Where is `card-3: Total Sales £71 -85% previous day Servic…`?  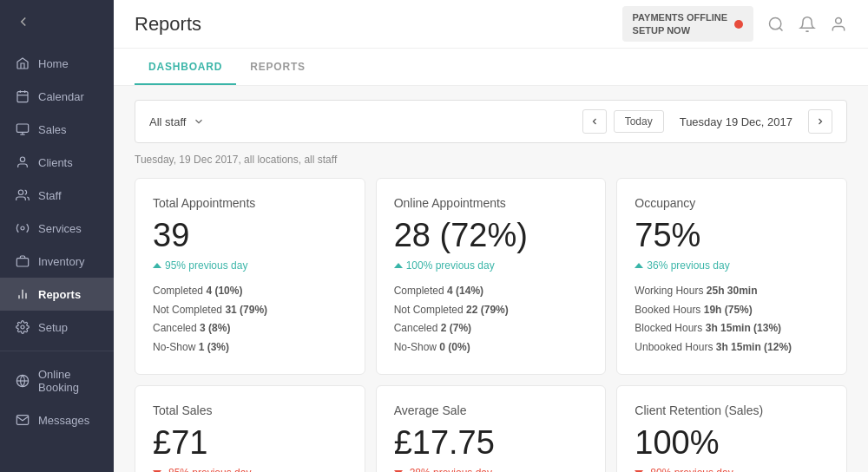 card-3: Total Sales £71 -85% previous day Servic… is located at coordinates (250, 429).